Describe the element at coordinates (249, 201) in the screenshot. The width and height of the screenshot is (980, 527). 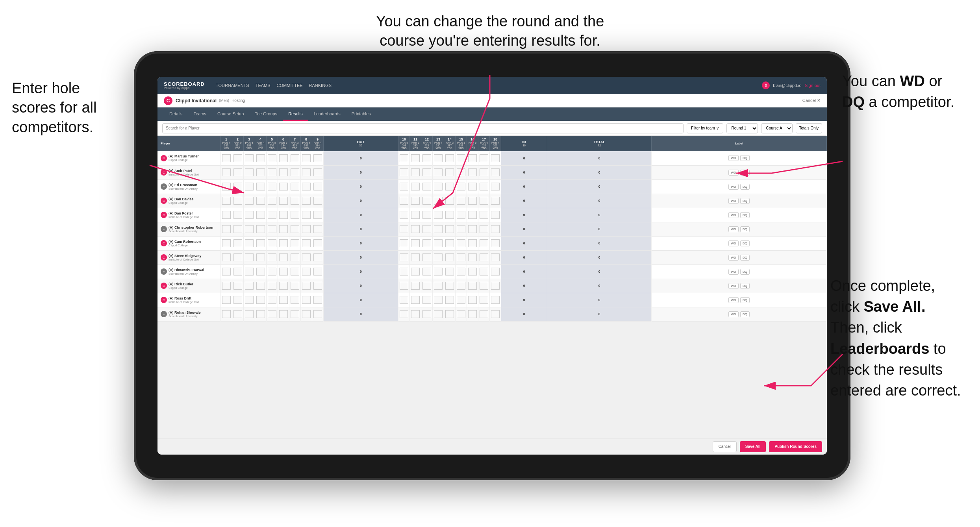
I see `hole-3-input` at that location.